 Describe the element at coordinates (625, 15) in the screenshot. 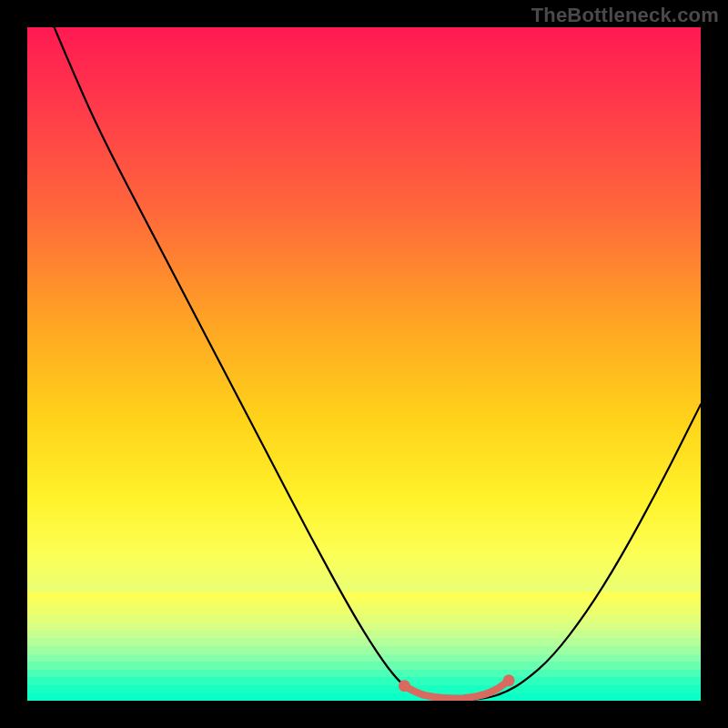

I see `watermark-text: TheBottleneck.com` at that location.